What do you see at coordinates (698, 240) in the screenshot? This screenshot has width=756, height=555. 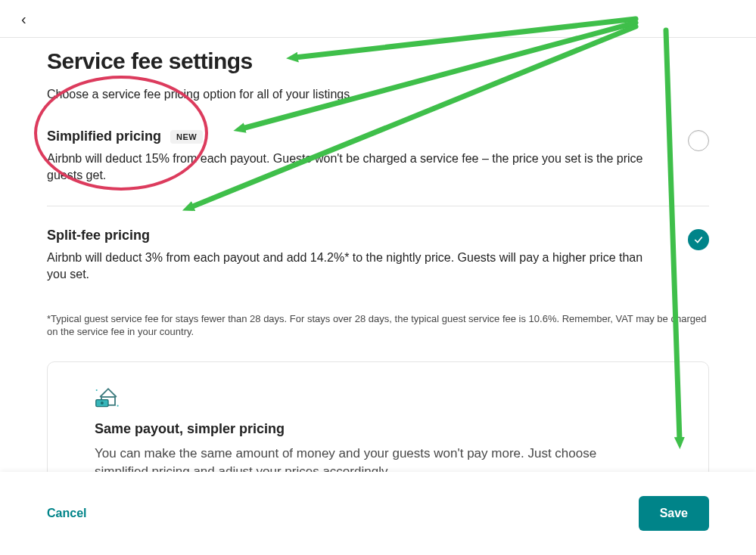 I see `radio-split` at bounding box center [698, 240].